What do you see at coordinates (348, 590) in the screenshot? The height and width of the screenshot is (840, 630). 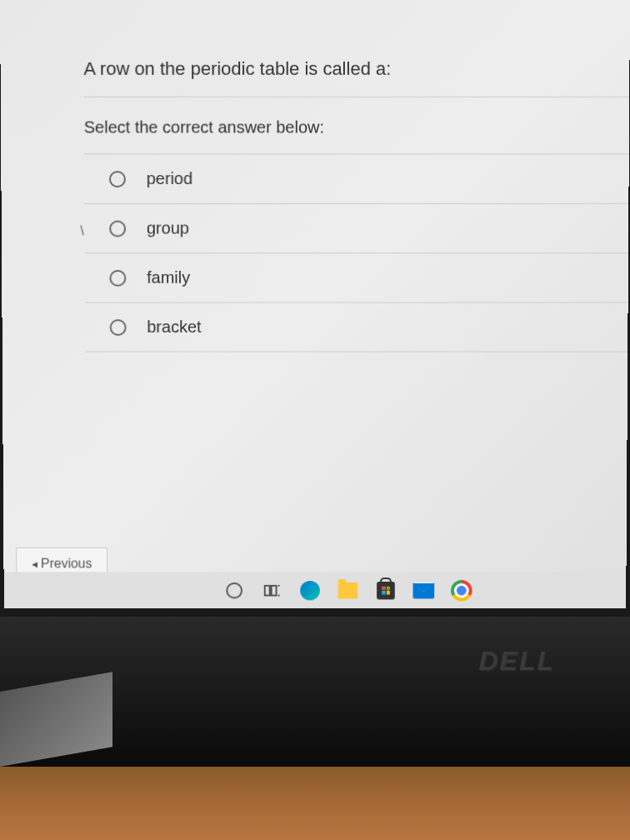 I see `file-explorer-icon` at bounding box center [348, 590].